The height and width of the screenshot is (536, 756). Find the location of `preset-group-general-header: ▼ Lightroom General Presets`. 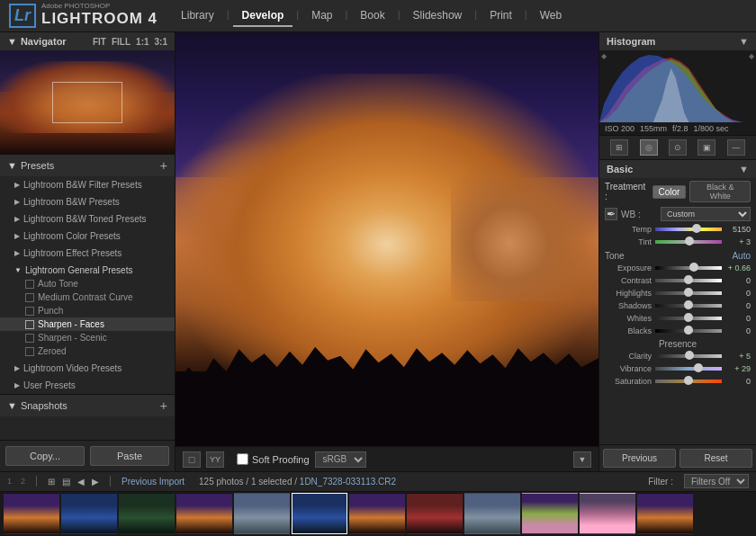

preset-group-general-header: ▼ Lightroom General Presets is located at coordinates (87, 270).